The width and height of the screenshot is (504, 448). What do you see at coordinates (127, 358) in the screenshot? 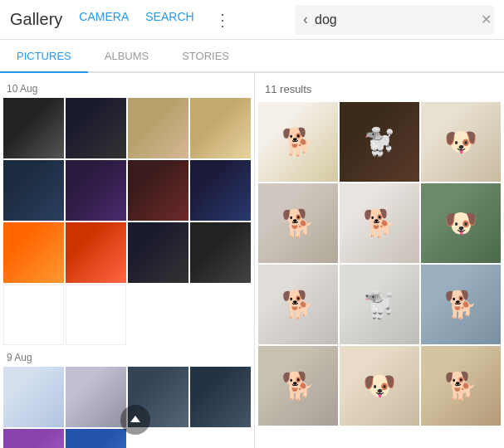
I see `date-label: 9 Aug` at bounding box center [127, 358].